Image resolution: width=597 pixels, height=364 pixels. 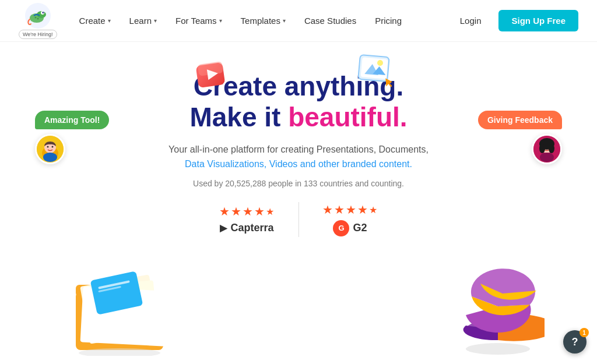 What do you see at coordinates (95, 21) in the screenshot?
I see `nav-item-create: Create ▾` at bounding box center [95, 21].